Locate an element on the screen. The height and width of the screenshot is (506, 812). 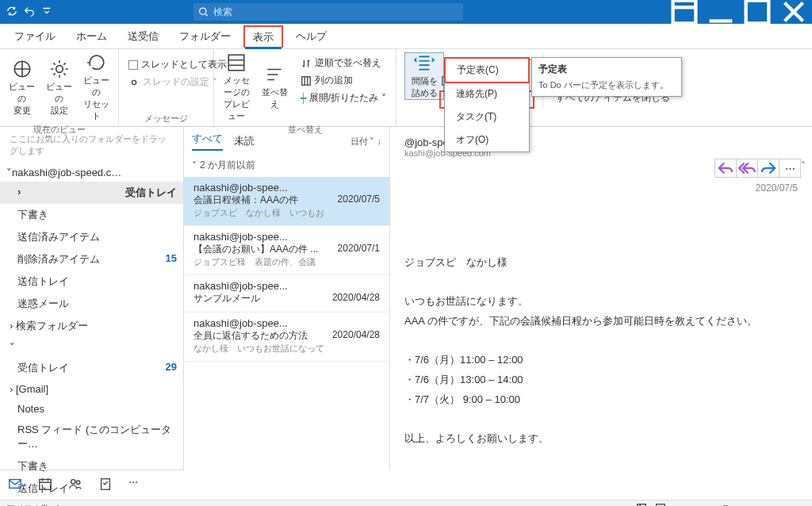
tab-folder: フォルダー is located at coordinates (205, 36).